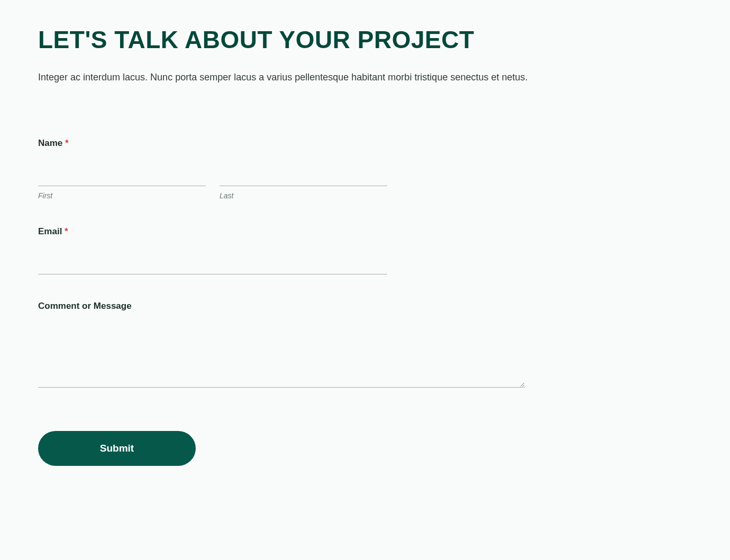 The height and width of the screenshot is (560, 730). I want to click on page-title: LET'S TALK ABOUT YOUR PROJECT, so click(291, 40).